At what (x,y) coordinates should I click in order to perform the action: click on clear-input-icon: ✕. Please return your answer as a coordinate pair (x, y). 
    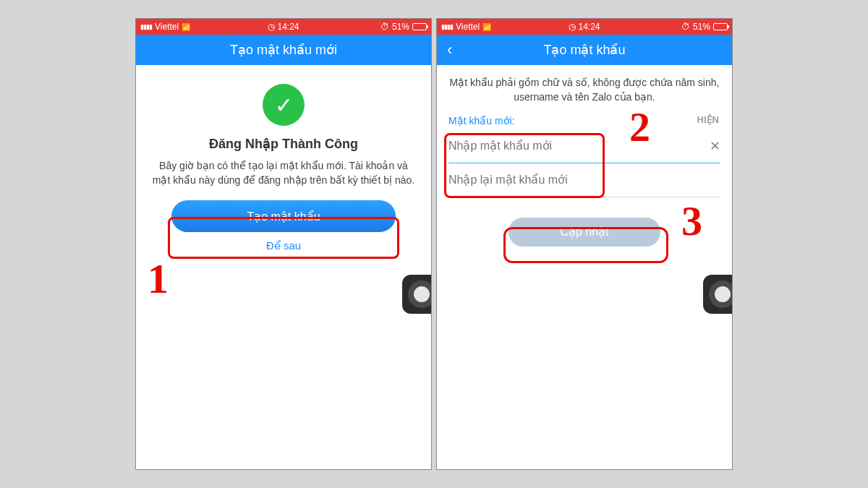
    Looking at the image, I should click on (712, 146).